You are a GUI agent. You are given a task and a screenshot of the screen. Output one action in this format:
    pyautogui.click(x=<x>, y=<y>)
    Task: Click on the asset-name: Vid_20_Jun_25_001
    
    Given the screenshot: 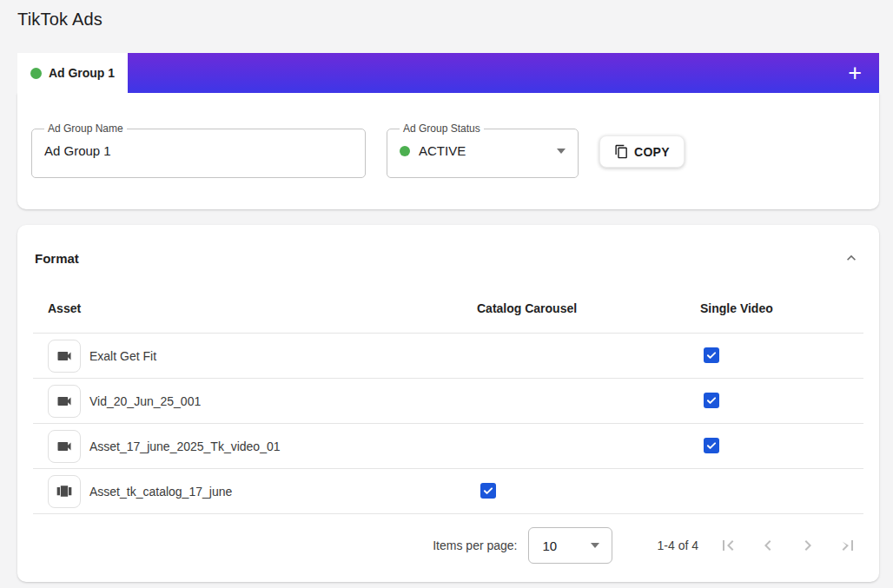 What is the action you would take?
    pyautogui.click(x=145, y=401)
    